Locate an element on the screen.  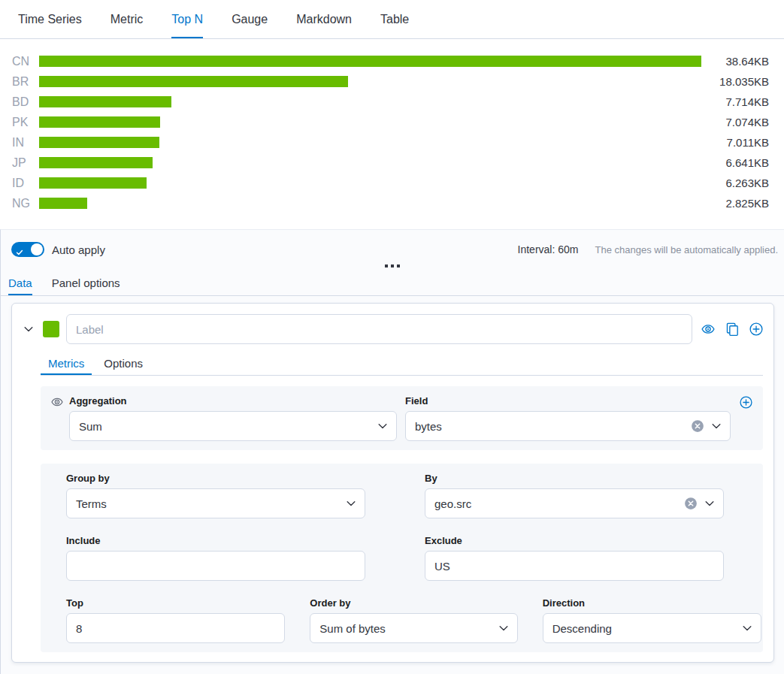
tab-markdown: Markdown is located at coordinates (324, 20).